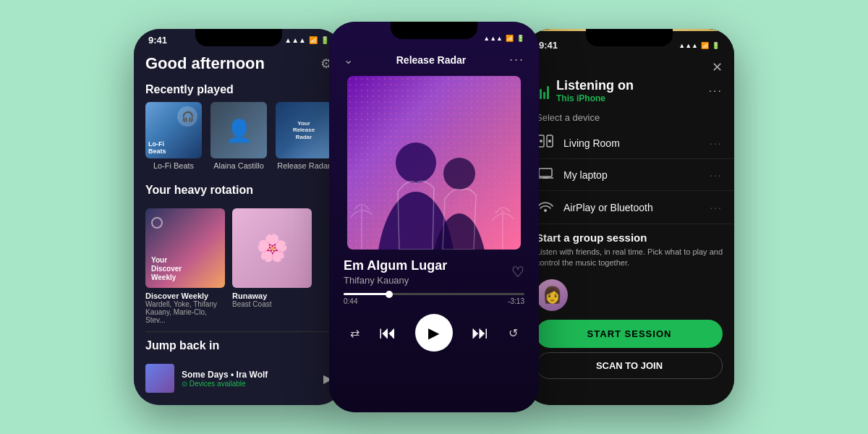  Describe the element at coordinates (434, 301) in the screenshot. I see `progress-times: 0:44 -3:13` at that location.